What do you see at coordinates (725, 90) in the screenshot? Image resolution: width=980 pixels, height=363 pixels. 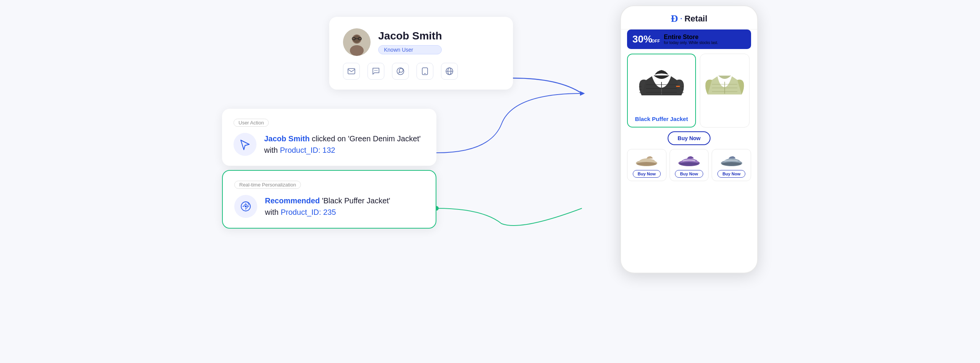 I see `secondary-product-card` at bounding box center [725, 90].